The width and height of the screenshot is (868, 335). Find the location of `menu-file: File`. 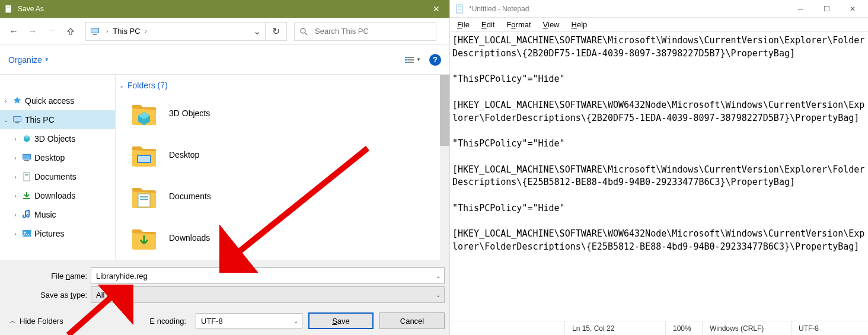

menu-file: File is located at coordinates (464, 25).